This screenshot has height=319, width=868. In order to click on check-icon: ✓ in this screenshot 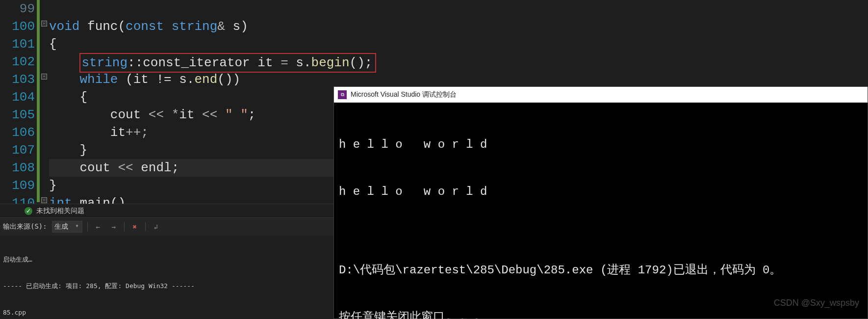, I will do `click(28, 211)`.